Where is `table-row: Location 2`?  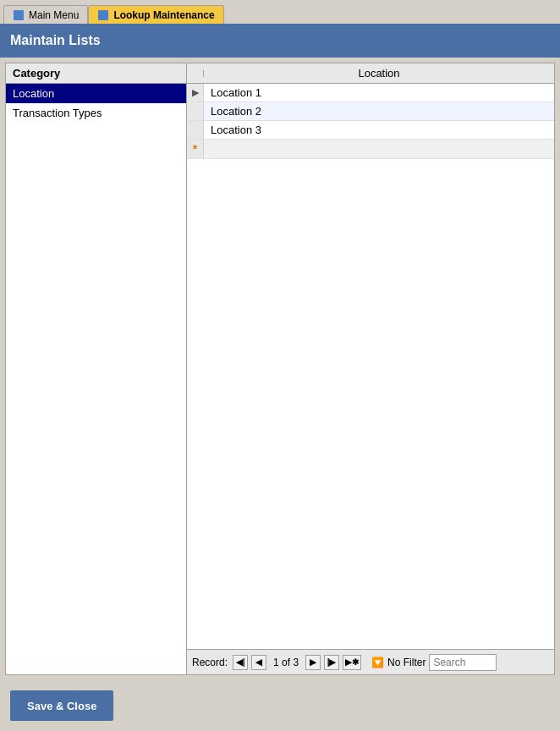 table-row: Location 2 is located at coordinates (371, 112).